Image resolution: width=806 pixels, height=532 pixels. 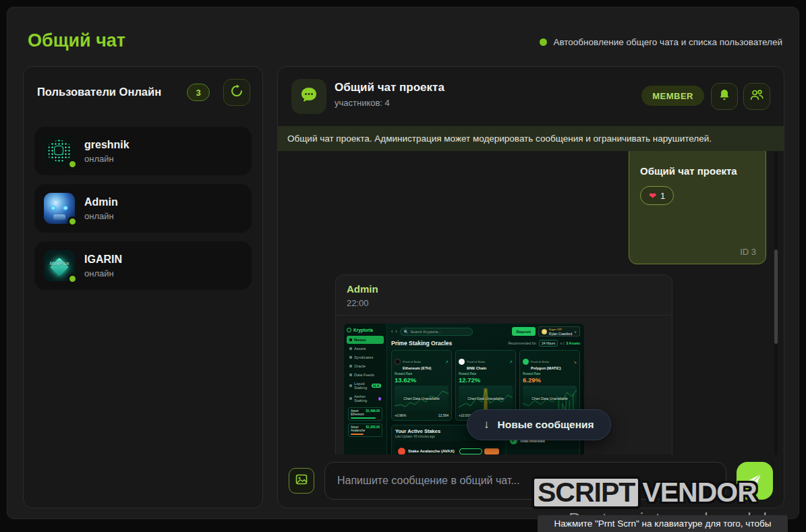 What do you see at coordinates (349, 330) in the screenshot?
I see `kryptoria-logo-icon` at bounding box center [349, 330].